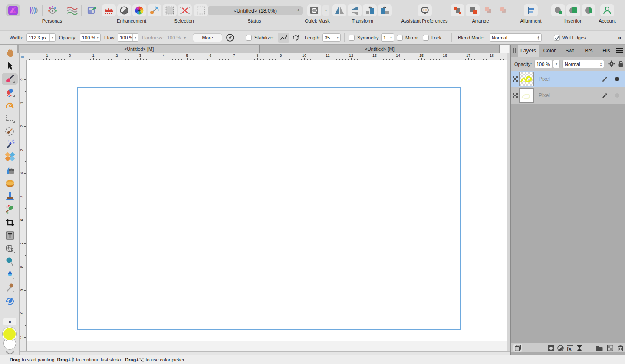  Describe the element at coordinates (10, 105) in the screenshot. I see `freehand-selection-tool` at that location.